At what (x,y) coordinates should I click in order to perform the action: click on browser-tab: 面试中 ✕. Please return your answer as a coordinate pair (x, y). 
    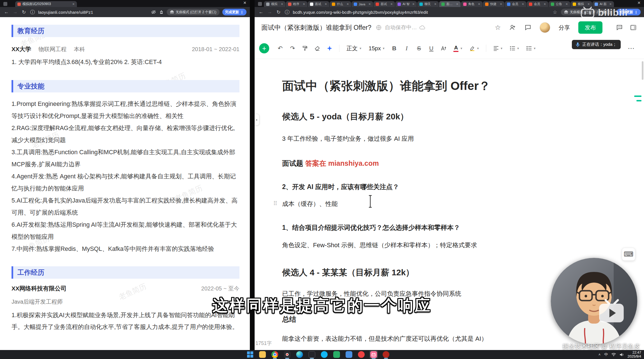
    Looking at the image, I should click on (450, 4).